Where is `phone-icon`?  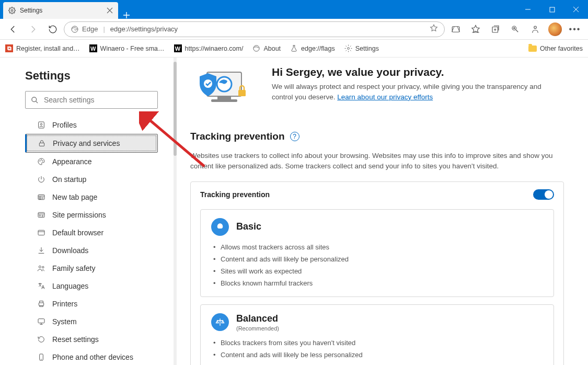
phone-icon is located at coordinates (41, 357).